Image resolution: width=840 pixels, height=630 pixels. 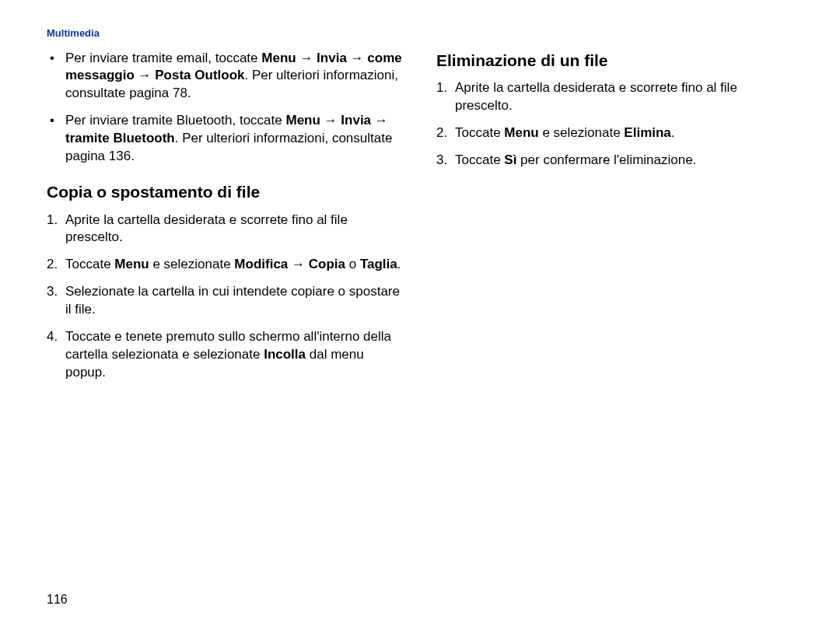 What do you see at coordinates (235, 264) in the screenshot?
I see `step-text: Toccate Menu e selezionate Modifica → Co…` at bounding box center [235, 264].